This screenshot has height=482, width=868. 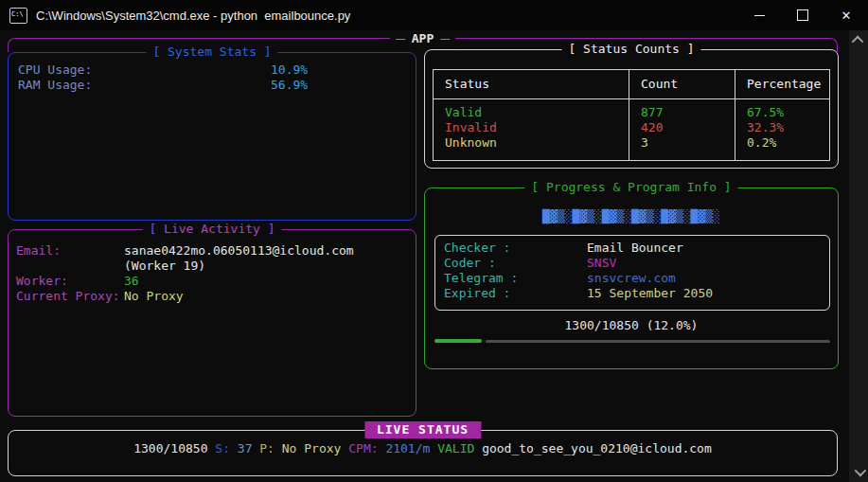 What do you see at coordinates (515, 263) in the screenshot?
I see `coder-label: Coder :` at bounding box center [515, 263].